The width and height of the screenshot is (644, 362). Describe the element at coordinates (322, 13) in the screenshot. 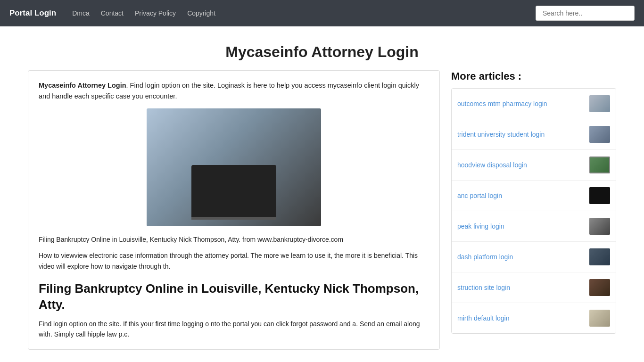

I see `navbar: Portal Login Dmca Contact Privacy Policy…` at that location.